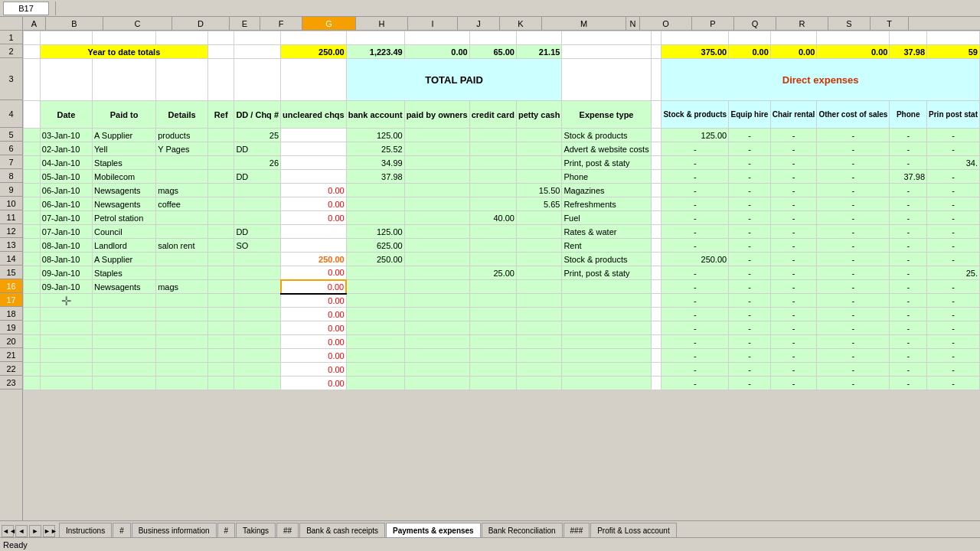 The image size is (980, 551). I want to click on cell-e21, so click(221, 356).